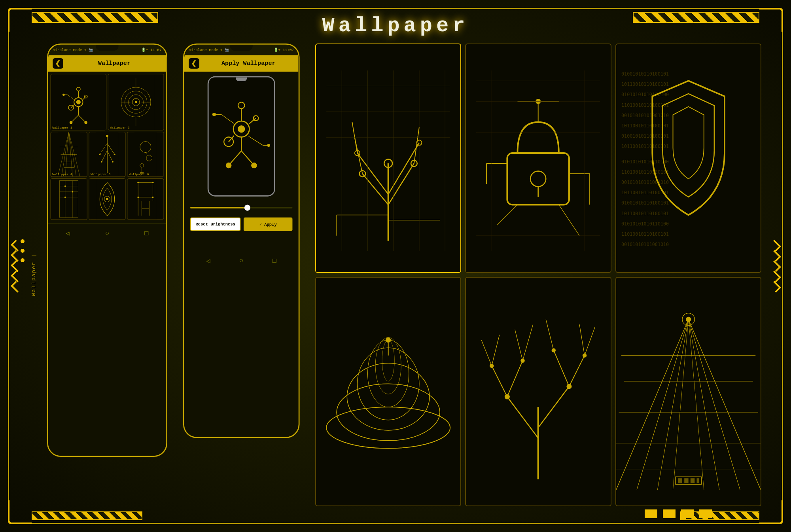  I want to click on page-title: Wallpaper, so click(396, 26).